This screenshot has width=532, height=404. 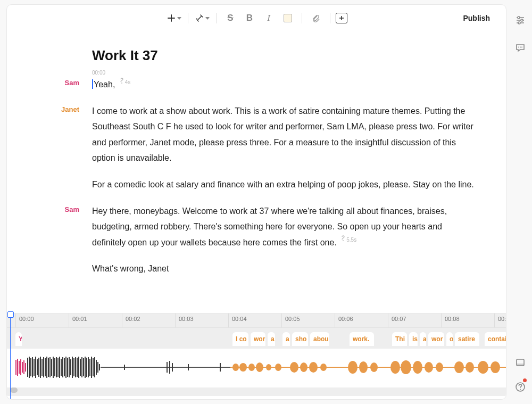 I want to click on help-button, so click(x=520, y=387).